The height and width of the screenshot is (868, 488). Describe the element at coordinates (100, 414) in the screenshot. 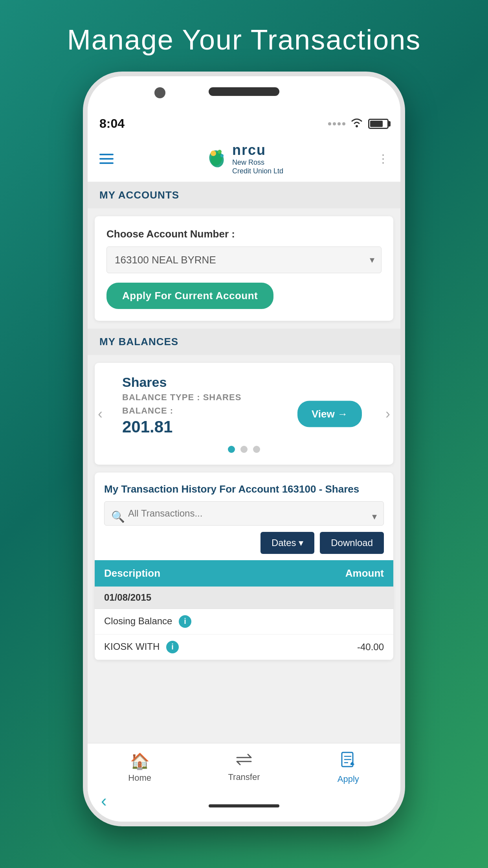

I see `carousel-prev-button: ‹` at that location.